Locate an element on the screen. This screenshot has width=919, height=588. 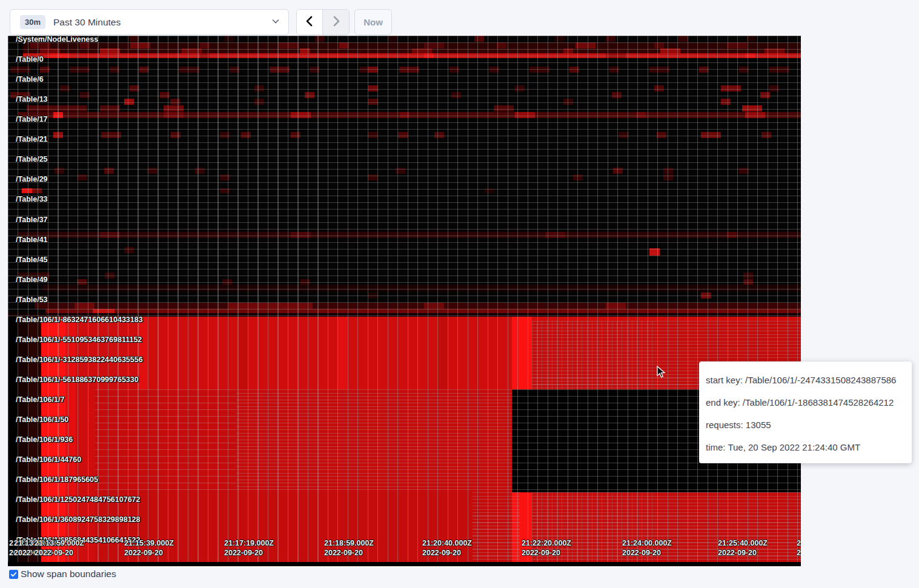
next-time-button is located at coordinates (336, 22).